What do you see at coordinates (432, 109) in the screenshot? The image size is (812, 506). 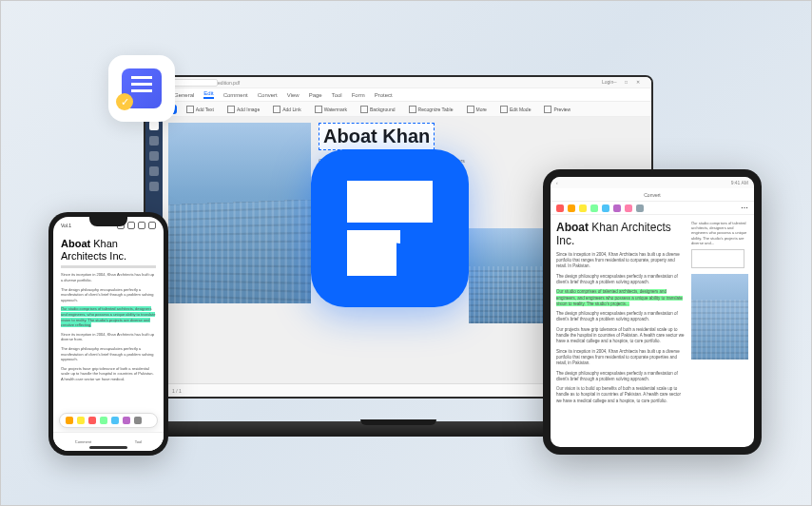 I see `recognize-table-button: Recognize Table` at bounding box center [432, 109].